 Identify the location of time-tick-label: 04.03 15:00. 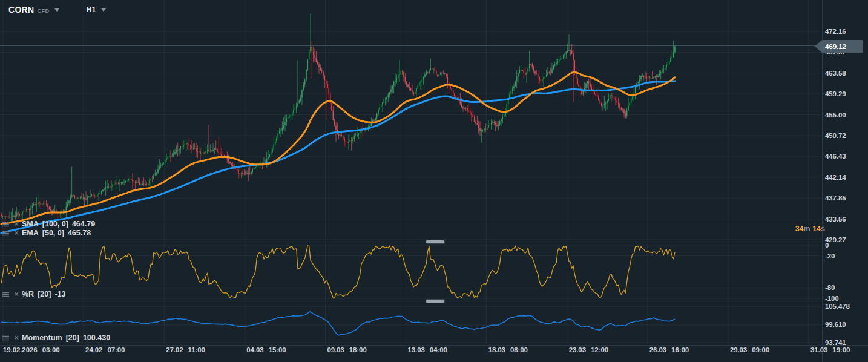
(266, 350).